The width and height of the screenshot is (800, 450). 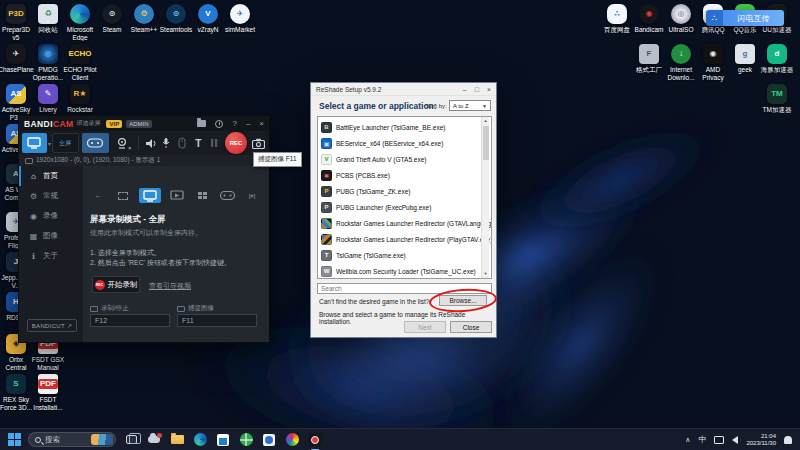 I want to click on desktop-icon-glyph: ◎, so click(x=48, y=54).